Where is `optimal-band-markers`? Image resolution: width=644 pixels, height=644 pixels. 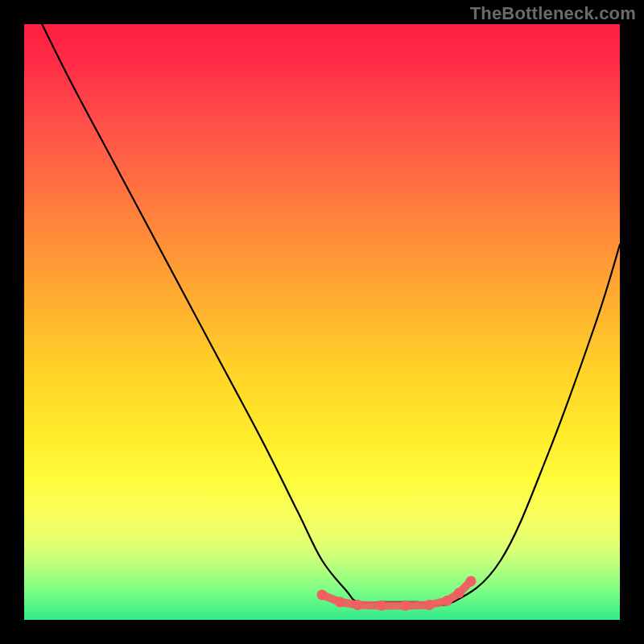
optimal-band-markers is located at coordinates (397, 592).